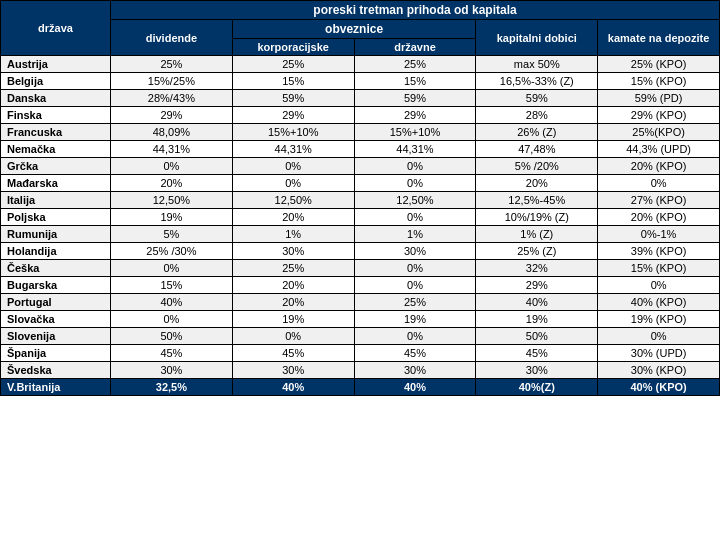  I want to click on cell-kapital: 40%, so click(537, 302).